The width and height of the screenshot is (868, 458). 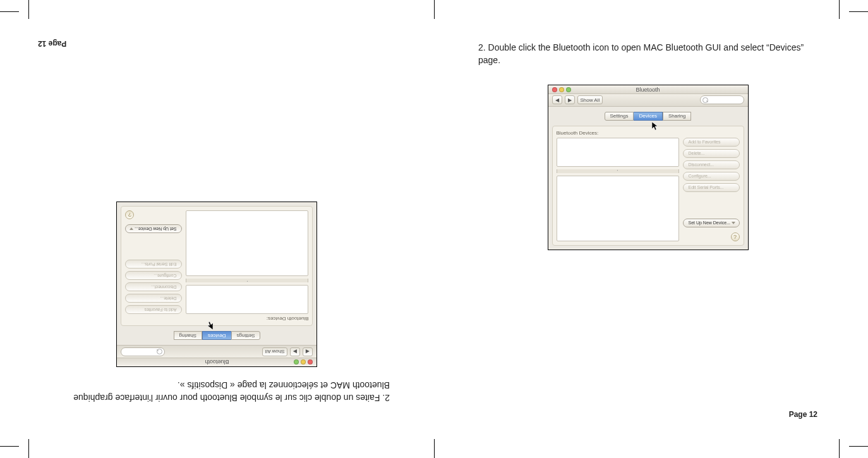 I want to click on instruction-text-en: 2. Double click the Bluetooth icon to op…, so click(x=648, y=54).